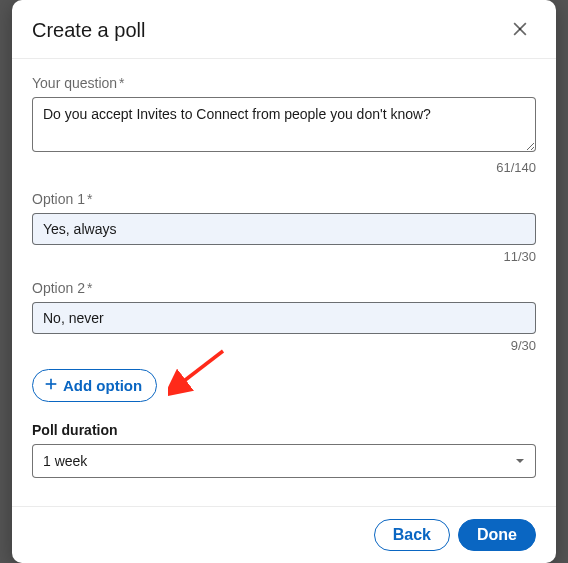 The height and width of the screenshot is (563, 568). I want to click on modal-title: Create a poll, so click(88, 30).